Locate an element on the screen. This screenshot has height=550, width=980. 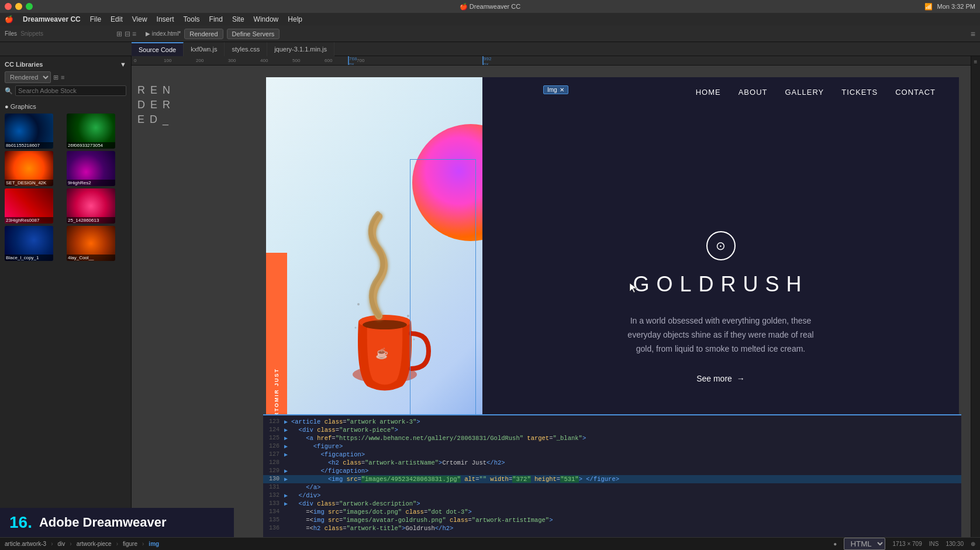
define-servers-button: Define Servers is located at coordinates (254, 34).